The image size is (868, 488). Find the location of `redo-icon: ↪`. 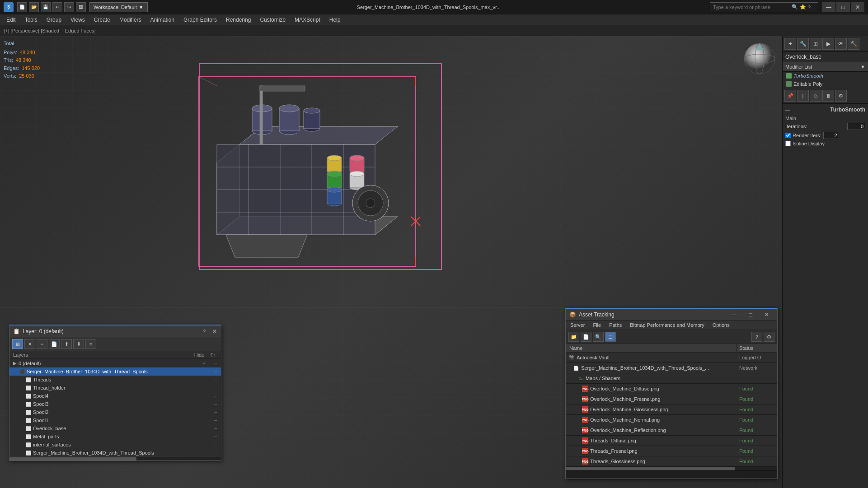

redo-icon: ↪ is located at coordinates (69, 7).